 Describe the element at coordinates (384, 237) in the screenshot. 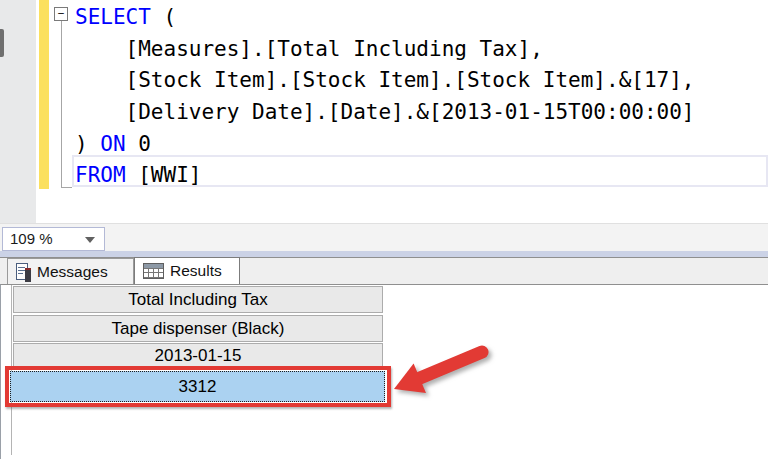

I see `editor-status-strip` at that location.